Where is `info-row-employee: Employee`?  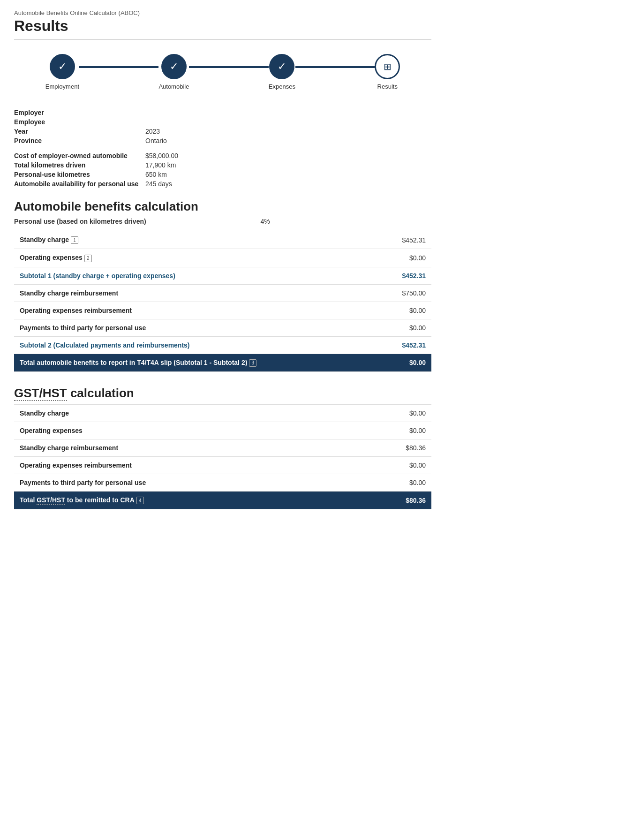 info-row-employee: Employee is located at coordinates (223, 122).